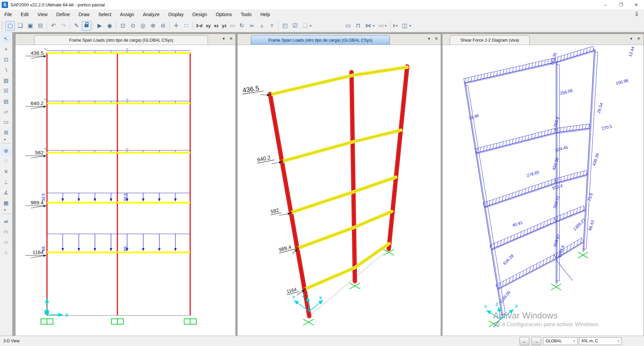  Describe the element at coordinates (8, 14) in the screenshot. I see `menu-item-file: File` at that location.